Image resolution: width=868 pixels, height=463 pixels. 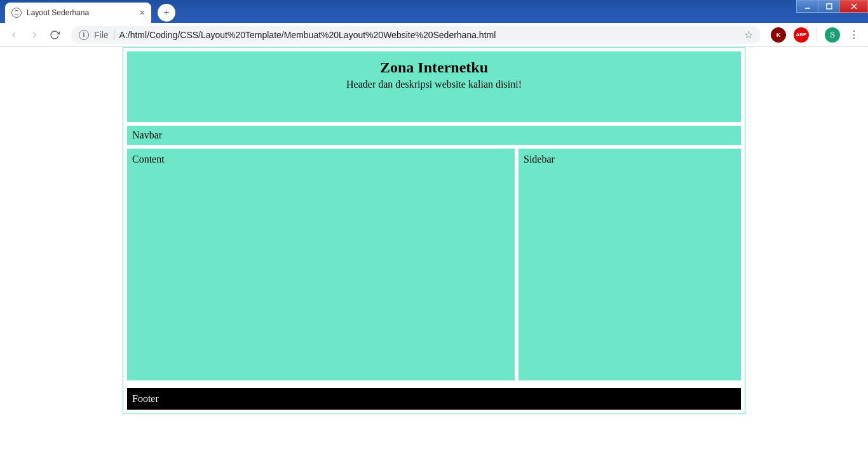 I want to click on header-section: Zona Internetku Header dan deskripsi web…, so click(x=434, y=86).